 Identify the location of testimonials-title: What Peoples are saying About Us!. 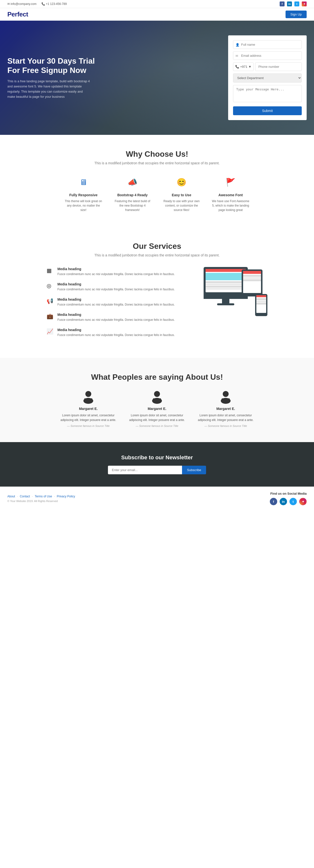
(157, 377).